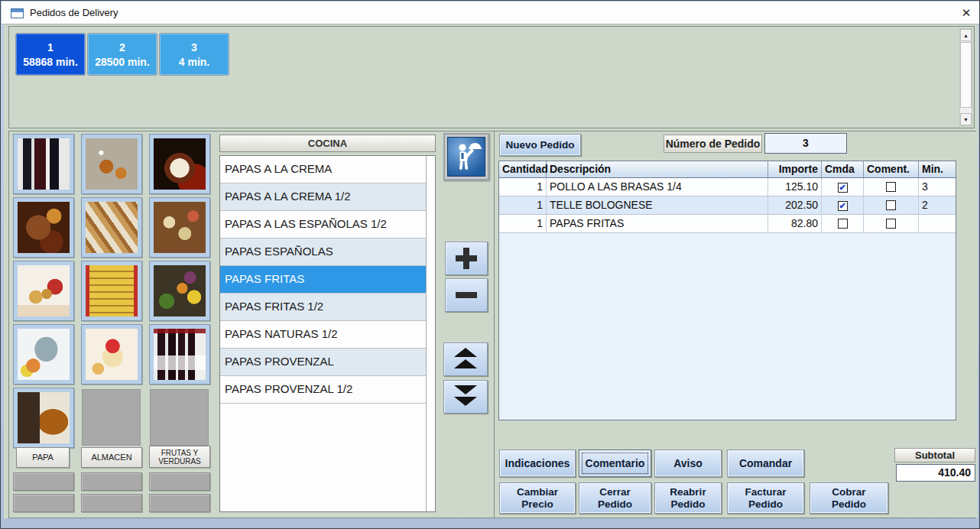 The width and height of the screenshot is (980, 529). Describe the element at coordinates (537, 498) in the screenshot. I see `cambiar-precio-button: CambiarPrecio` at that location.